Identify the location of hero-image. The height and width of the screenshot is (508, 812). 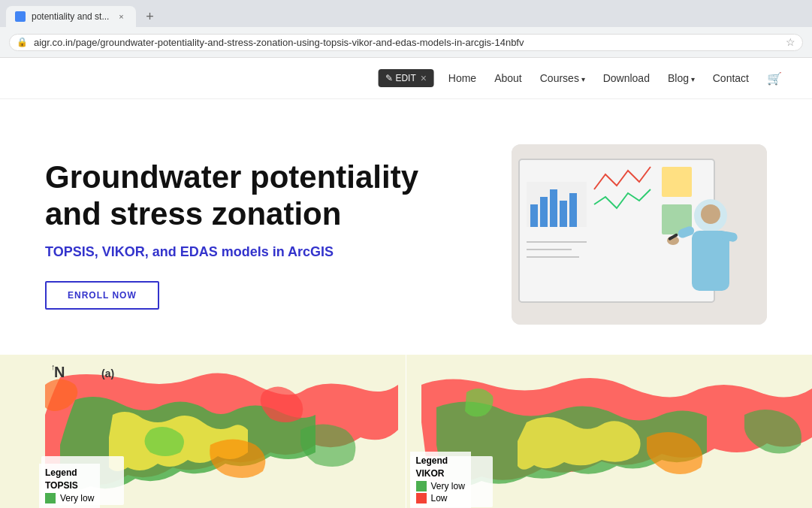
(639, 234).